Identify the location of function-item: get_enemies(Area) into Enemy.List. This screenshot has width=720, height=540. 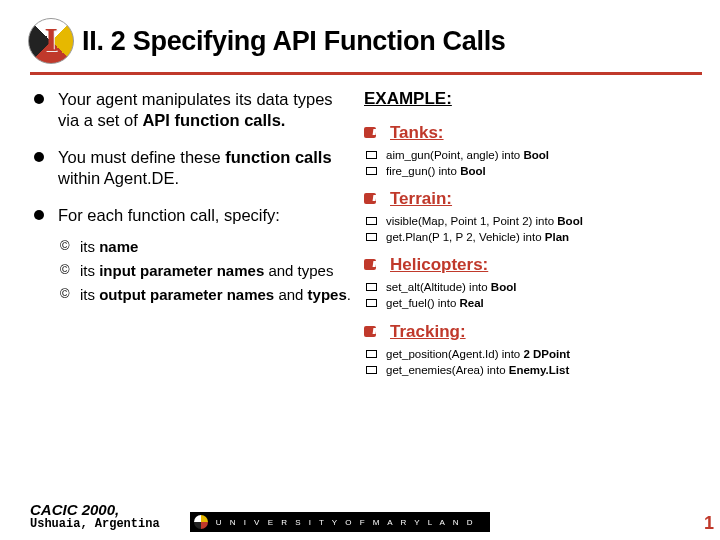
(525, 370).